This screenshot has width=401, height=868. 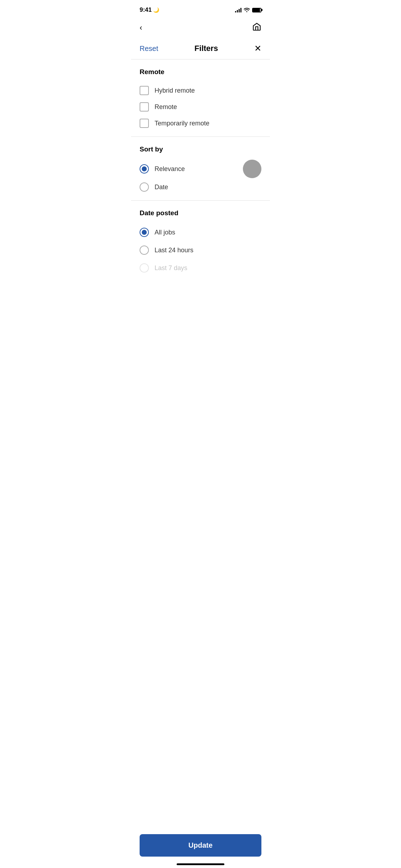 I want to click on relevance-label: Relevance, so click(x=170, y=169).